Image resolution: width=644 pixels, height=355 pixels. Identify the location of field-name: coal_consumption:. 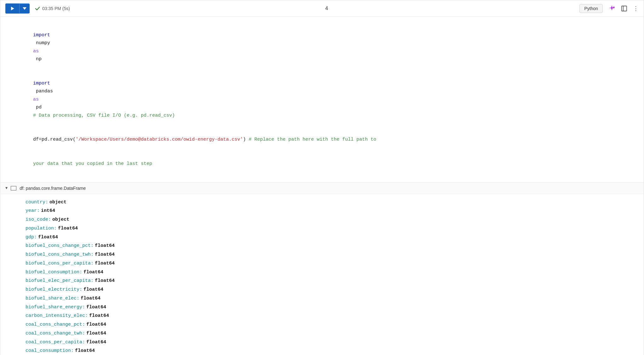
(50, 351).